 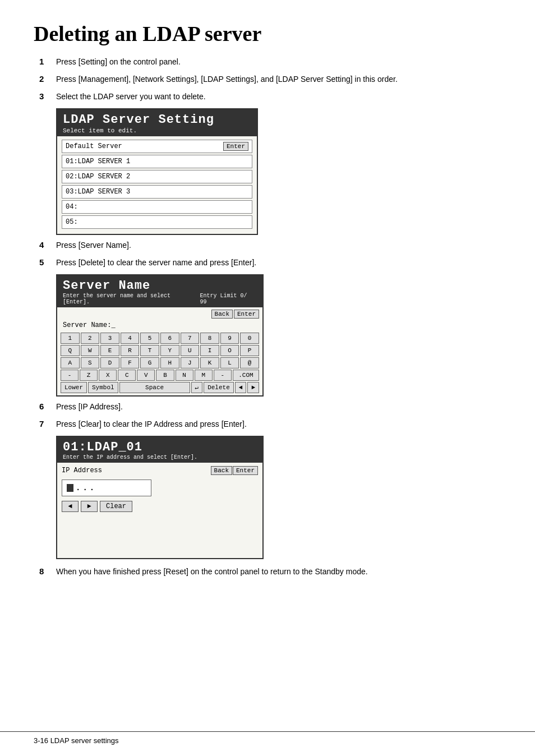 What do you see at coordinates (160, 489) in the screenshot?
I see `ip-body: IP Address Back Enter . . . ◄ ► Clear` at bounding box center [160, 489].